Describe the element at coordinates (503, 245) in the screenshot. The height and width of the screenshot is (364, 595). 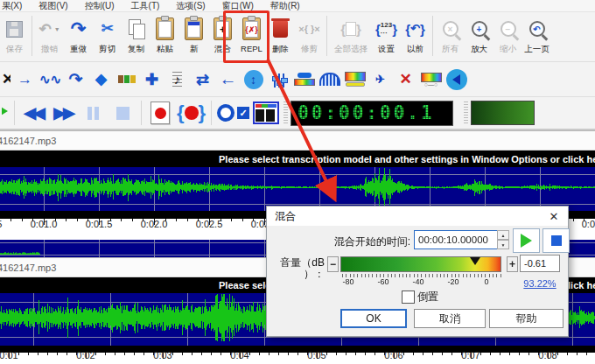
I see `spinner-down-icon: ▼` at that location.